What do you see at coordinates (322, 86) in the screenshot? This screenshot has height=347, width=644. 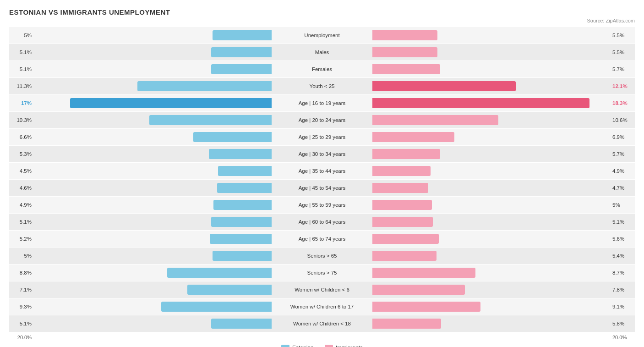 I see `bar-label: Youth < 25` at bounding box center [322, 86].